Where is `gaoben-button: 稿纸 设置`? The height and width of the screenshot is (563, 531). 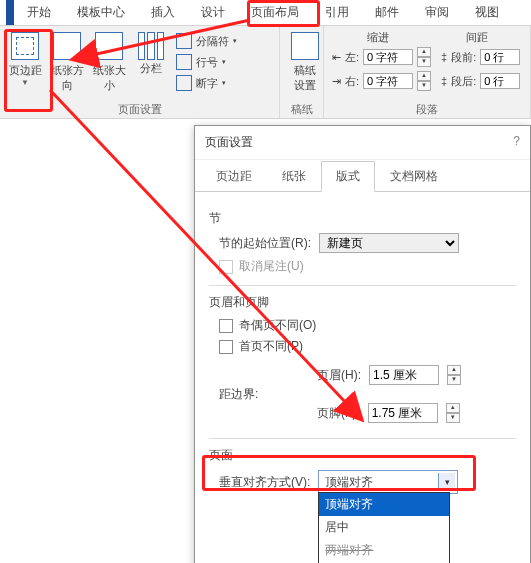 gaoben-button: 稿纸 设置 is located at coordinates (305, 66).